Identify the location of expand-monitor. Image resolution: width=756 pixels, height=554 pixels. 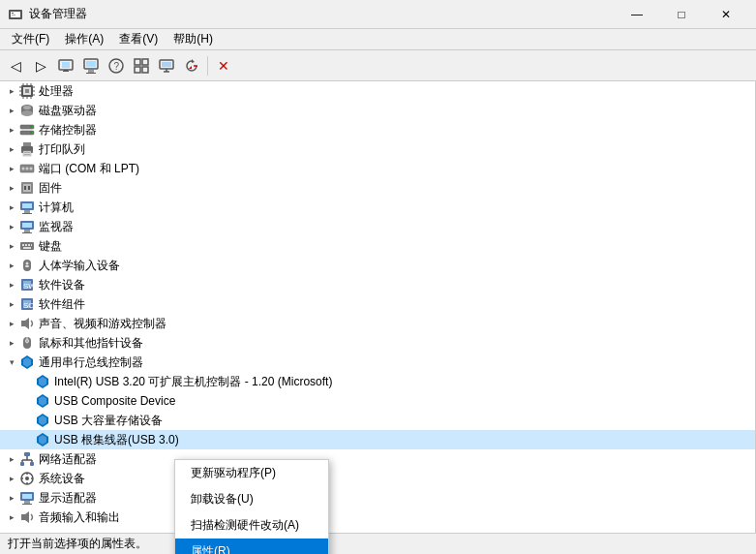
(12, 227).